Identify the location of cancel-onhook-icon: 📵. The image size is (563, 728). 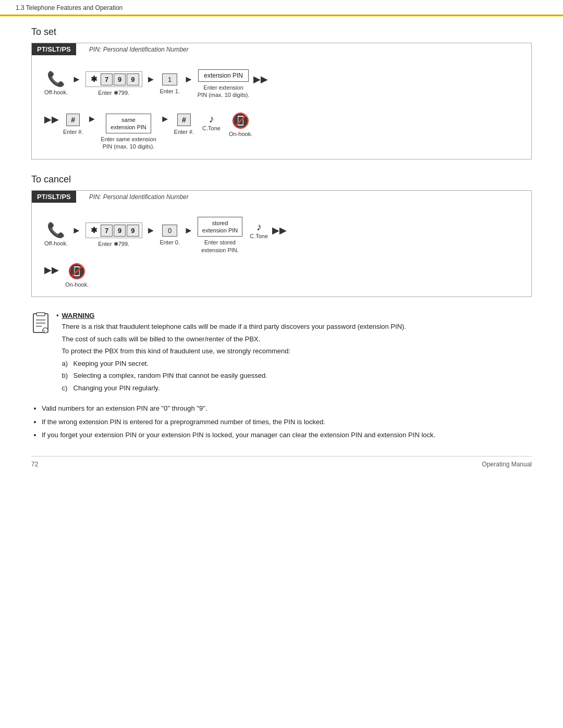
(77, 272).